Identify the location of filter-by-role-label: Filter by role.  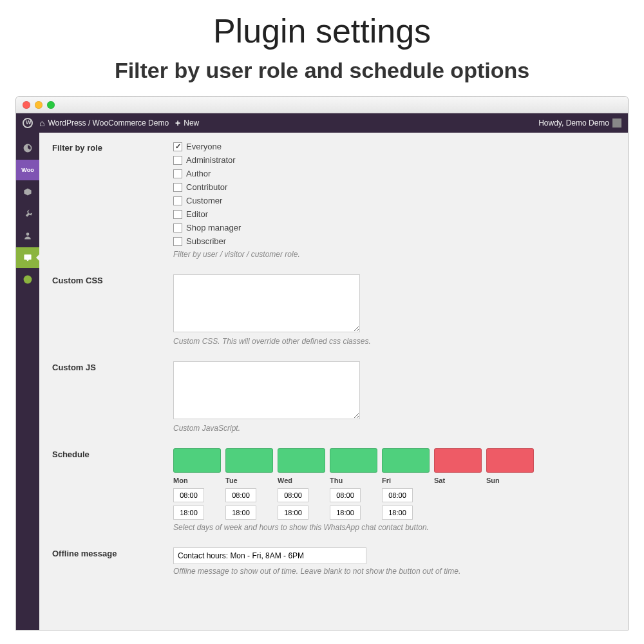
(113, 200).